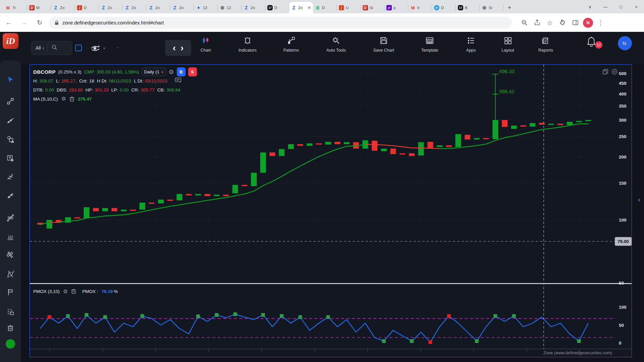 This screenshot has height=362, width=644. Describe the element at coordinates (590, 7) in the screenshot. I see `tab-search-button: ∨` at that location.